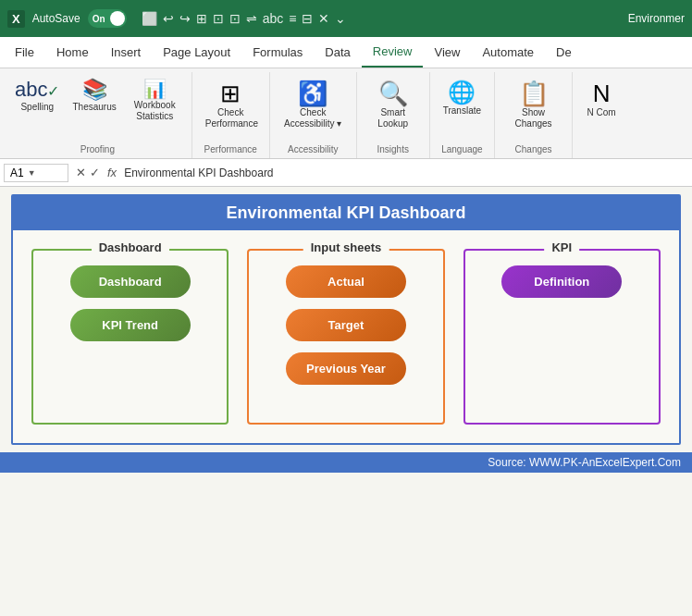  I want to click on accessibility-label: Check Accessibility ▾, so click(313, 118).